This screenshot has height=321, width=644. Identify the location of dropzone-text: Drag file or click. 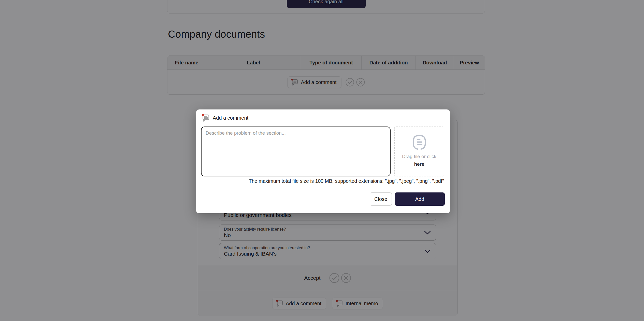
(419, 157).